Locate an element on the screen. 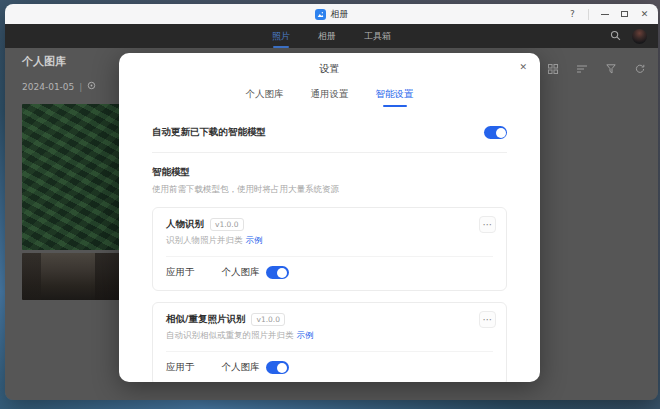 Image resolution: width=660 pixels, height=409 pixels. smart-models-section-title: 智能模型 is located at coordinates (330, 172).